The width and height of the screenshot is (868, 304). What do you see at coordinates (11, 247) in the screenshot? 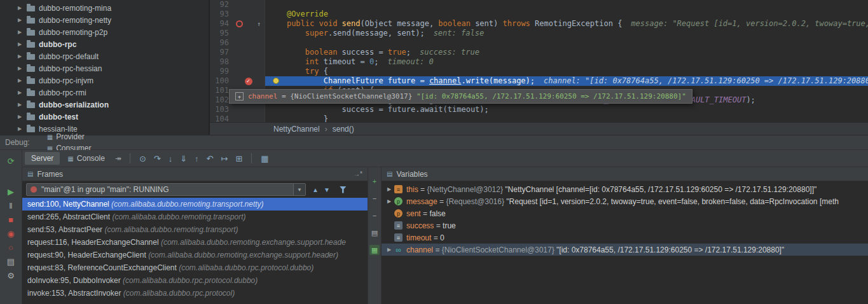
I see `mute-breakpoints-button: ○` at bounding box center [11, 247].